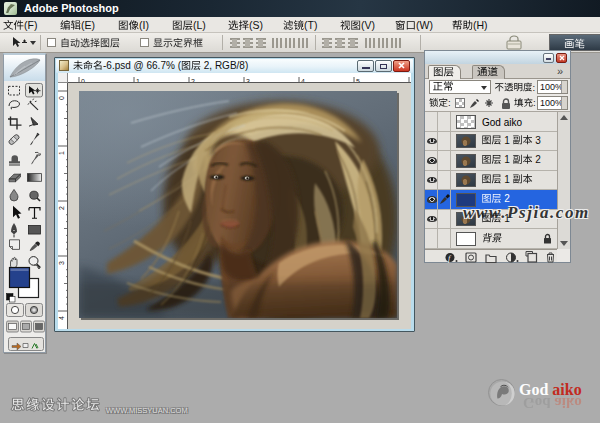 The image size is (600, 423). I want to click on svg-text: 5, so click(358, 80).